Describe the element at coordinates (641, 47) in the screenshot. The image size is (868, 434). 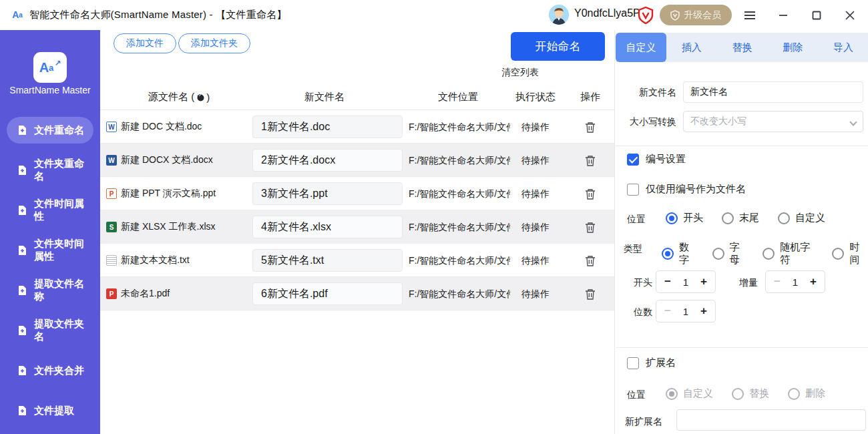
I see `tab-custom: 自定义` at that location.